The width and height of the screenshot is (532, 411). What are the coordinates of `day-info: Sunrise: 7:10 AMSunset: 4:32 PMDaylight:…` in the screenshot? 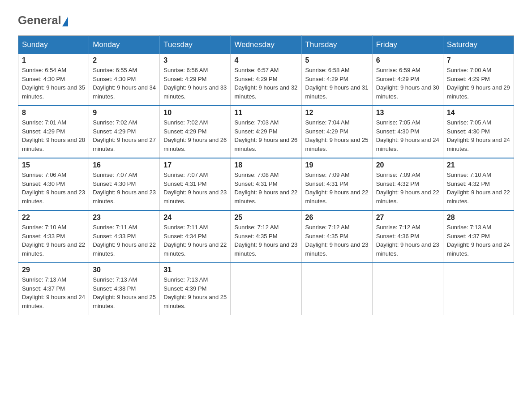 It's located at (478, 188).